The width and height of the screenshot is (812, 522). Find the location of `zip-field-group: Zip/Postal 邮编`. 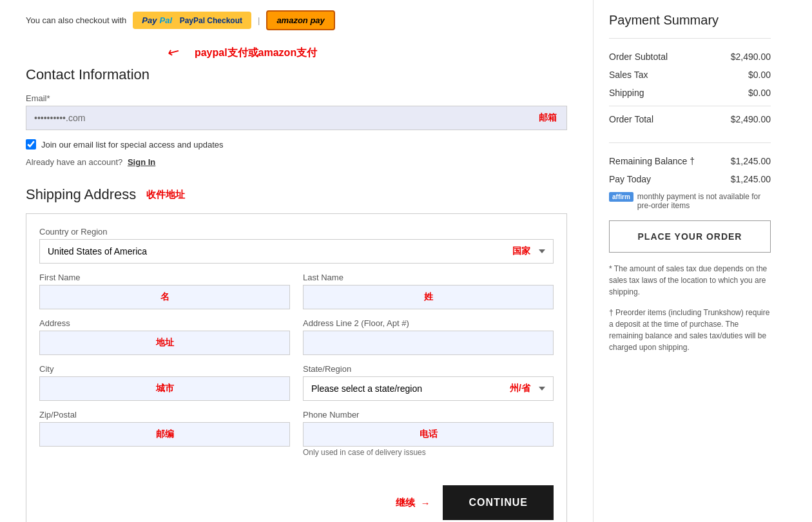

zip-field-group: Zip/Postal 邮编 is located at coordinates (165, 433).